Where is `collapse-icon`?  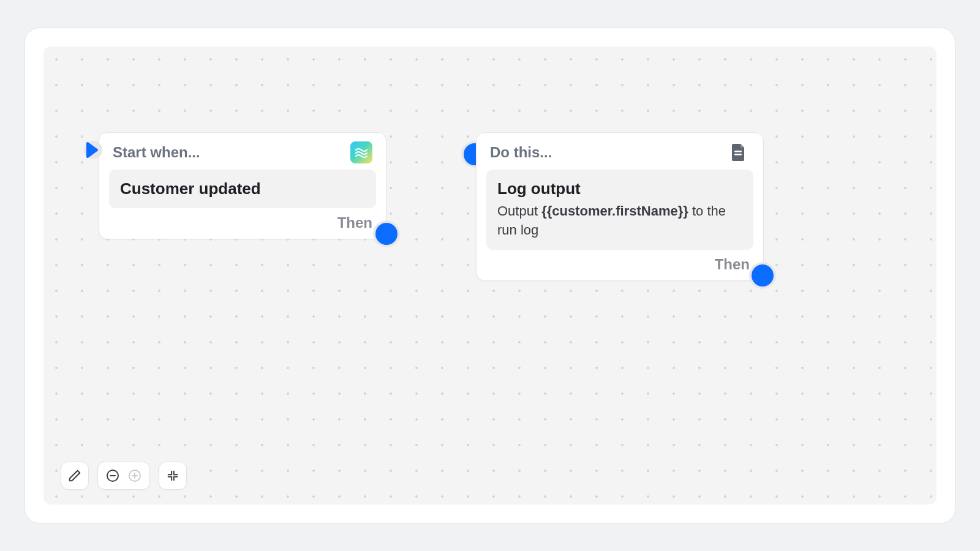
collapse-icon is located at coordinates (173, 476).